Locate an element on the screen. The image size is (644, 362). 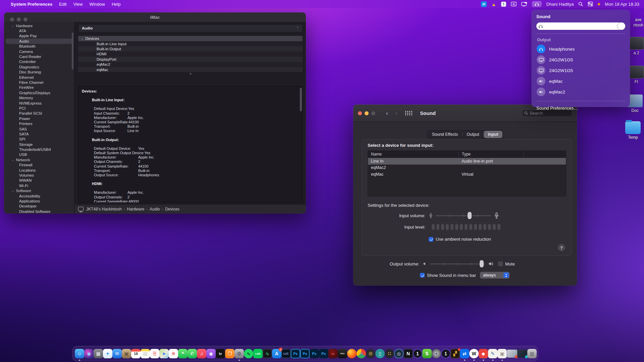
dock-red-diamond-app: ◆ is located at coordinates (483, 354).